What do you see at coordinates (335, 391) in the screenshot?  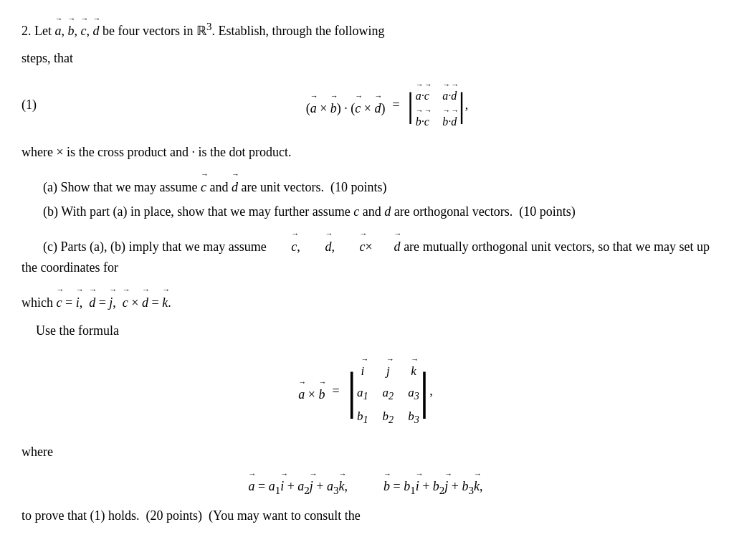 I see `axb-equals: =` at bounding box center [335, 391].